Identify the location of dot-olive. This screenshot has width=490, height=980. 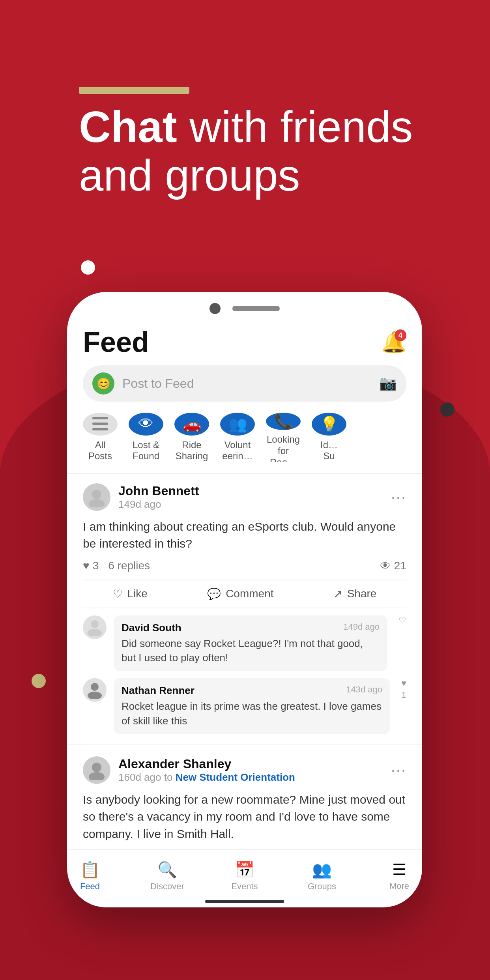
(39, 681).